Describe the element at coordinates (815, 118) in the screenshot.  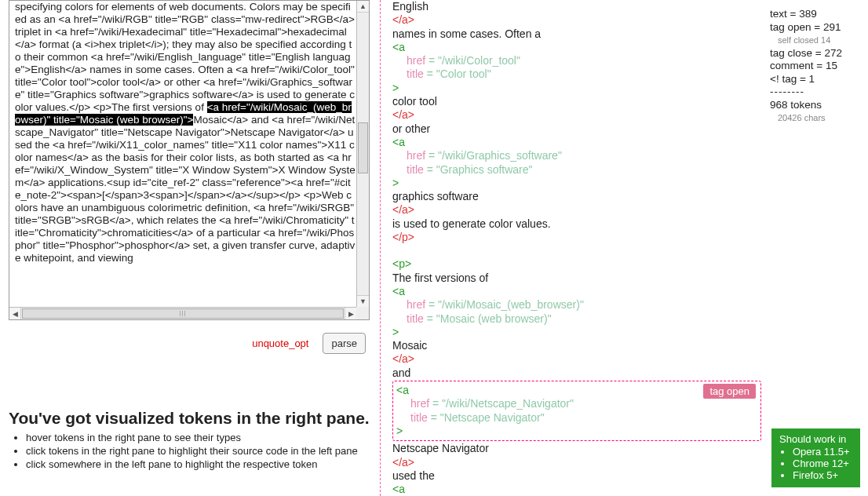
I see `stat-chars: 20426 chars` at that location.